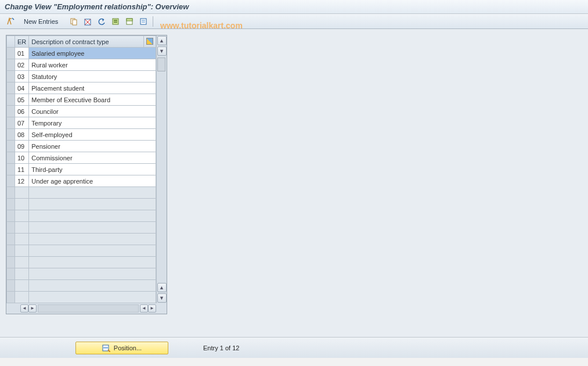 The width and height of the screenshot is (588, 366). What do you see at coordinates (81, 158) in the screenshot?
I see `table-row: 10Commissioner` at bounding box center [81, 158].